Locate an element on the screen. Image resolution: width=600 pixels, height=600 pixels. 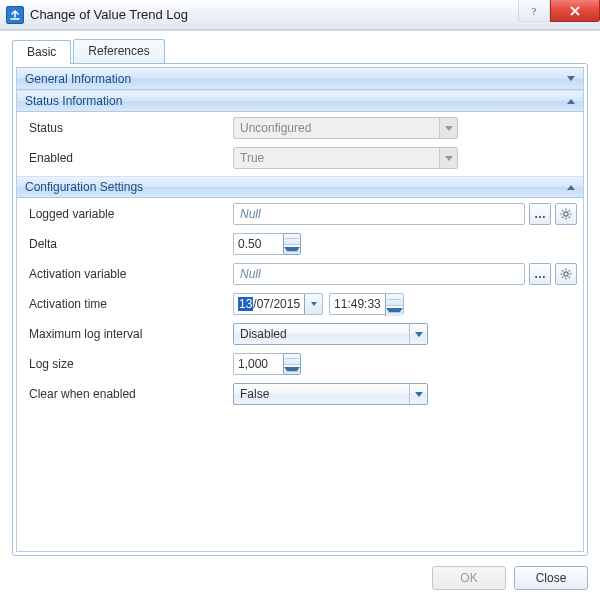
calendar-dropdown-button is located at coordinates (313, 304).